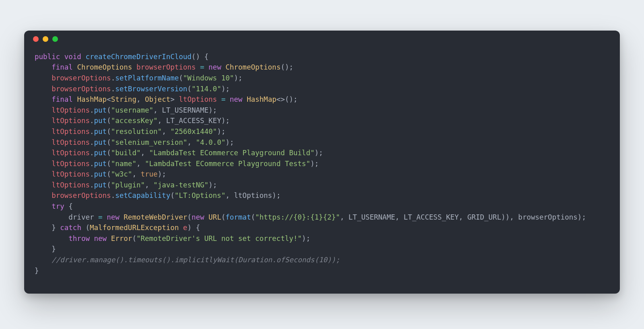  What do you see at coordinates (198, 99) in the screenshot?
I see `var-ltoptions: ltOptions` at bounding box center [198, 99].